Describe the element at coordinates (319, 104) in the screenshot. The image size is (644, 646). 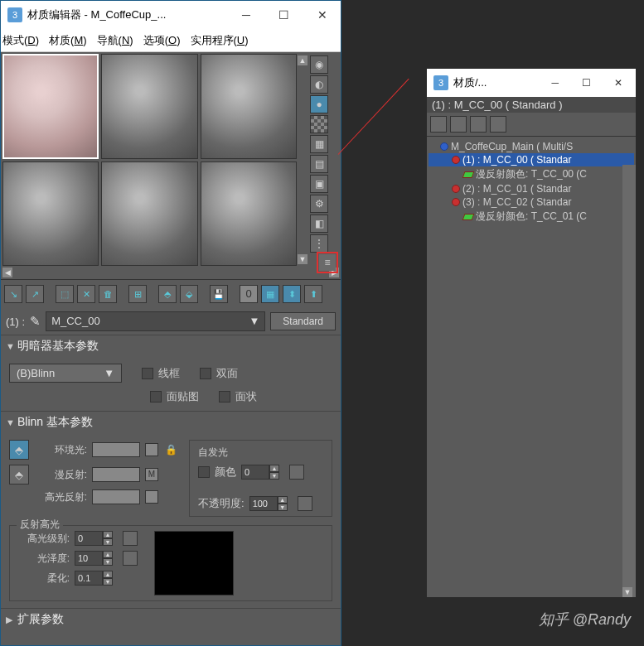
I see `background-icon: ●` at that location.